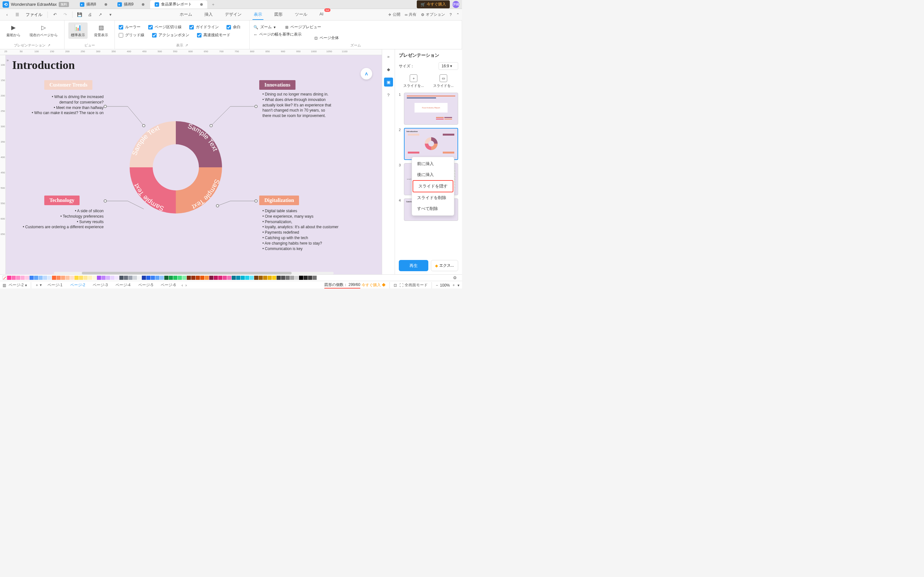 This screenshot has height=577, width=924. What do you see at coordinates (204, 27) in the screenshot?
I see `guideline-checkbox: ガイドライン` at bounding box center [204, 27].